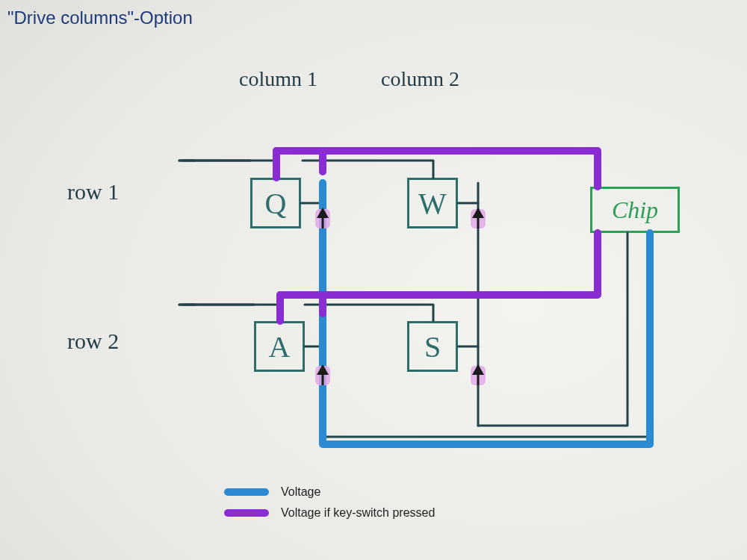 The image size is (747, 560). Describe the element at coordinates (279, 346) in the screenshot. I see `key-A-label: A` at that location.